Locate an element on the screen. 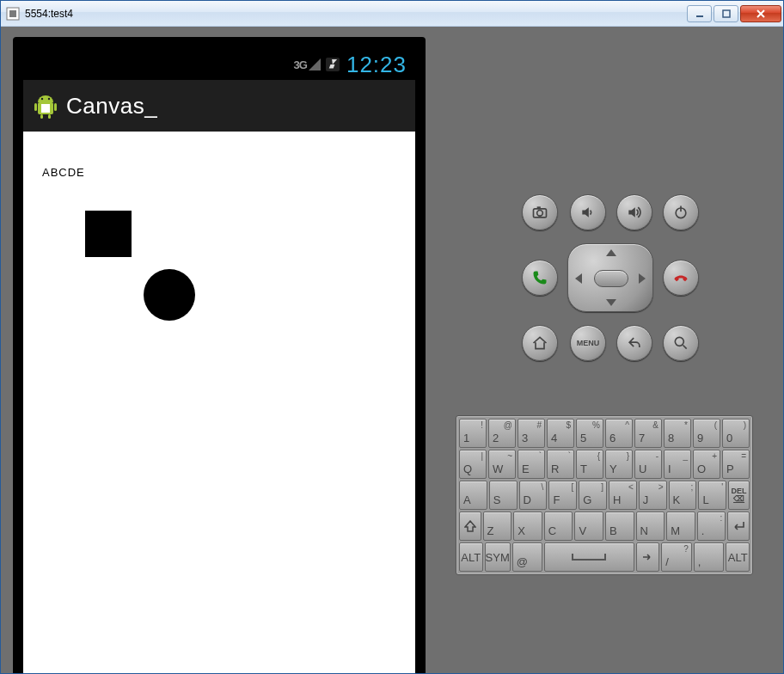 Image resolution: width=784 pixels, height=674 pixels. app-action-bar: Canvas_ is located at coordinates (219, 106).